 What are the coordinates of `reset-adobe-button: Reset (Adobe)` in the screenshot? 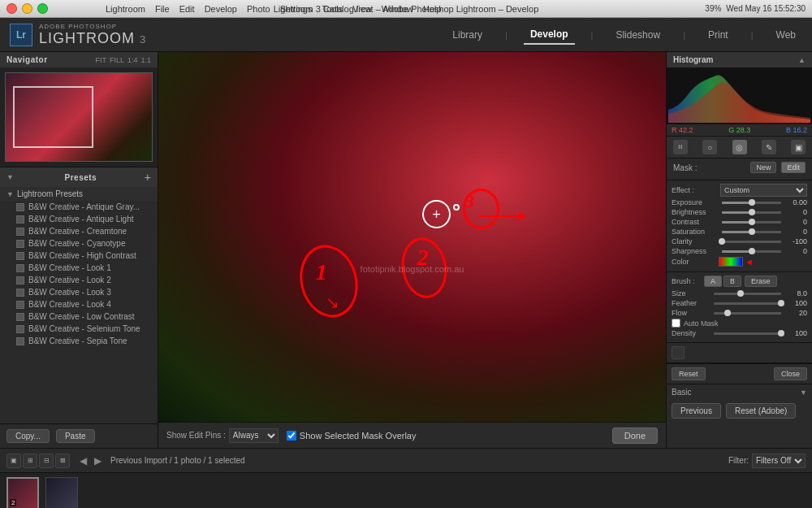 It's located at (761, 411).